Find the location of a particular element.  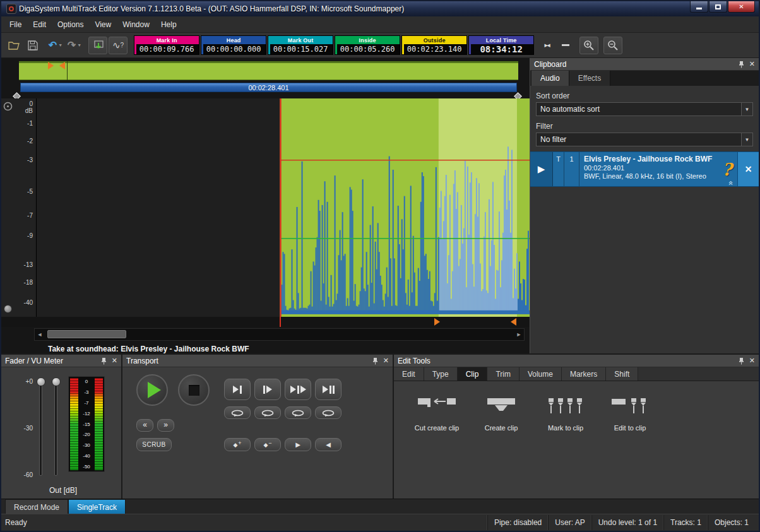

zoom-in-button is located at coordinates (589, 45).